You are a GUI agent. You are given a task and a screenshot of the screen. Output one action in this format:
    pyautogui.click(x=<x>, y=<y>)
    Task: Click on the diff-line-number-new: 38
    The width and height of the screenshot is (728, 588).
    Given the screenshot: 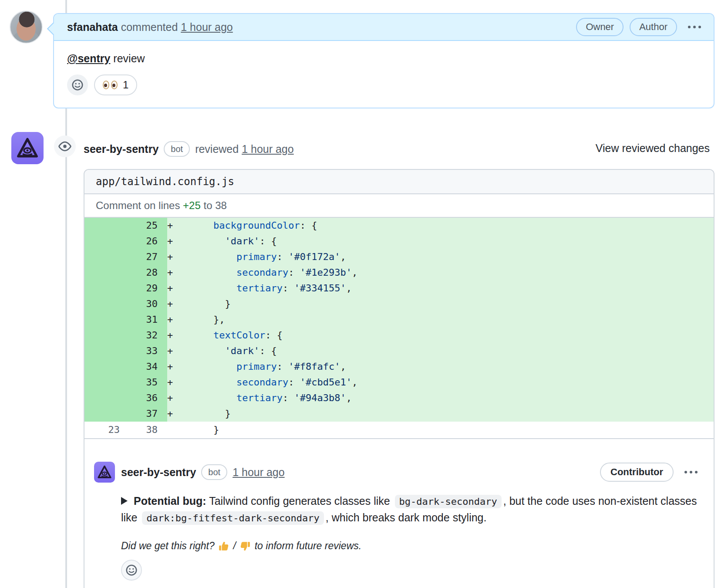 What is the action you would take?
    pyautogui.click(x=146, y=430)
    